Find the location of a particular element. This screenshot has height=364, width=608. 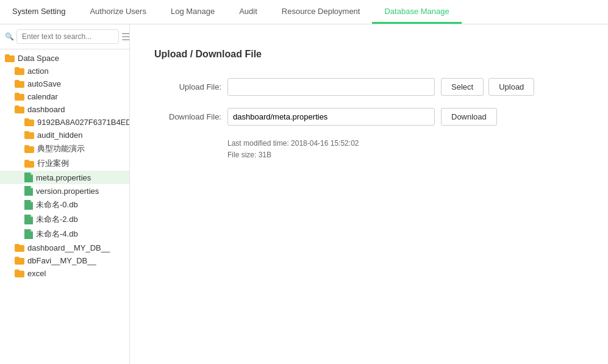

download-file-input is located at coordinates (331, 117).